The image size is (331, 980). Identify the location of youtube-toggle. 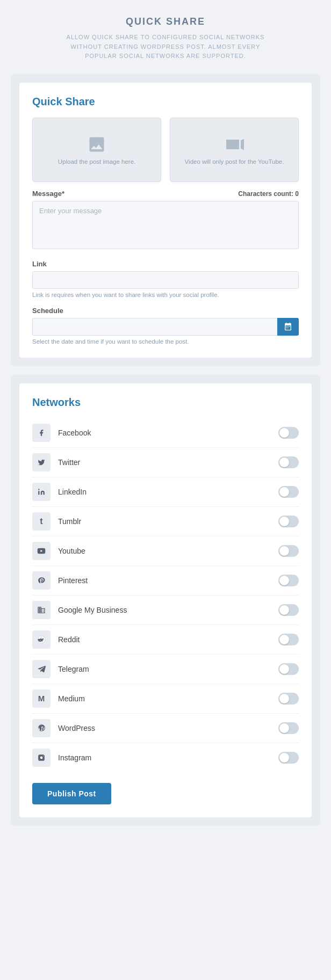
(289, 551).